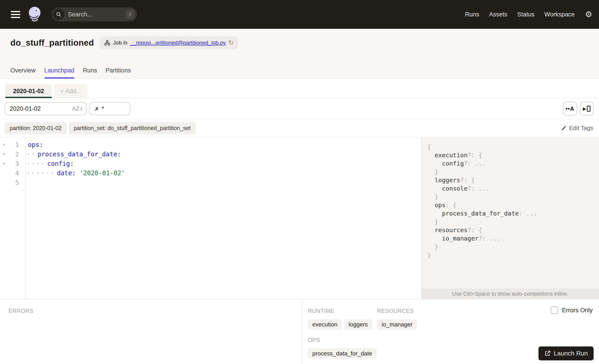 This screenshot has height=364, width=599. Describe the element at coordinates (300, 54) in the screenshot. I see `page-header: do_stuff_partitioned Job in __reposi...a…` at that location.